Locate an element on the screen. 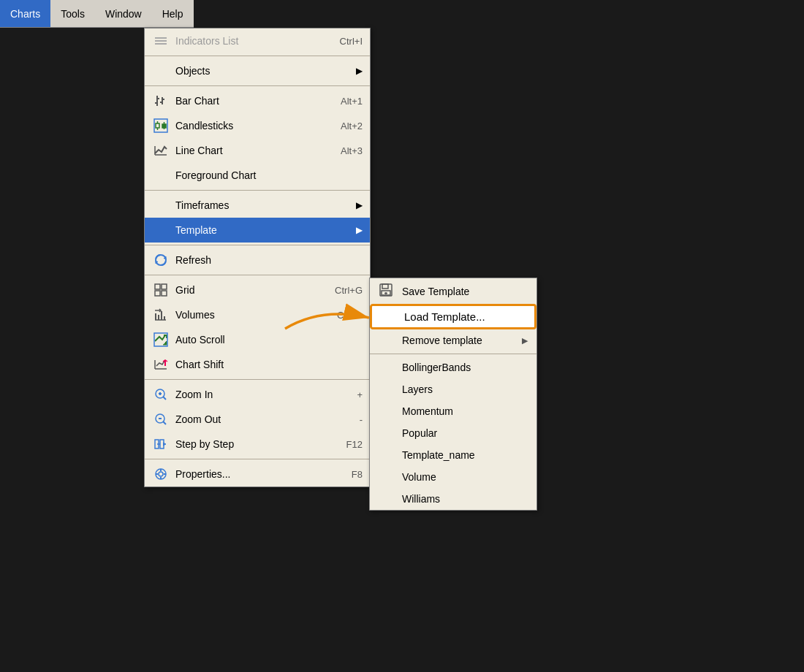 Image resolution: width=804 pixels, height=672 pixels. momentum-label: Momentum is located at coordinates (465, 411).